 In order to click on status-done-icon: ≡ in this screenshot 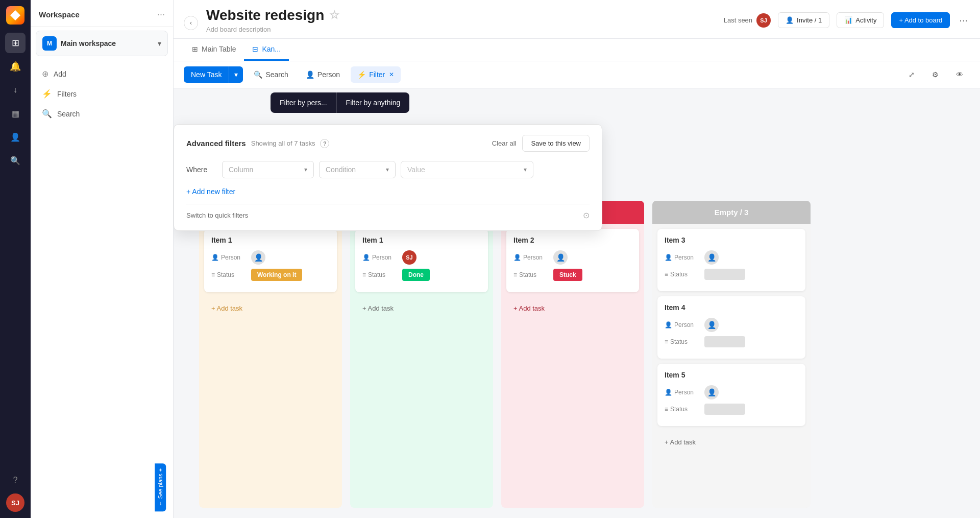, I will do `click(364, 275)`.